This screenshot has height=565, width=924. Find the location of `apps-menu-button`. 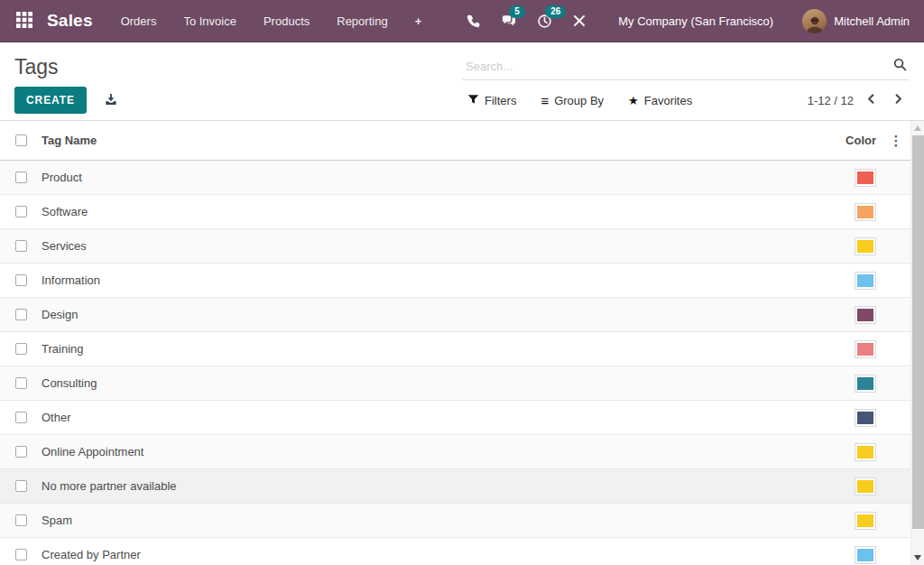

apps-menu-button is located at coordinates (24, 22).